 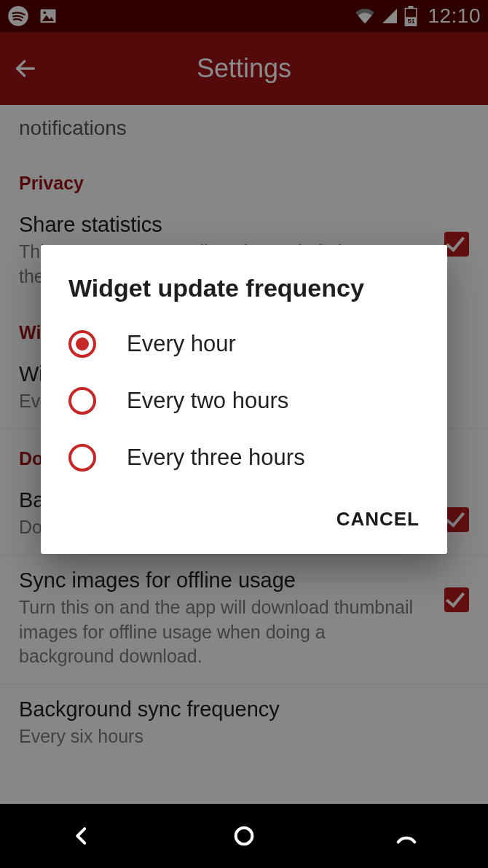 I want to click on navigation-bar, so click(x=244, y=836).